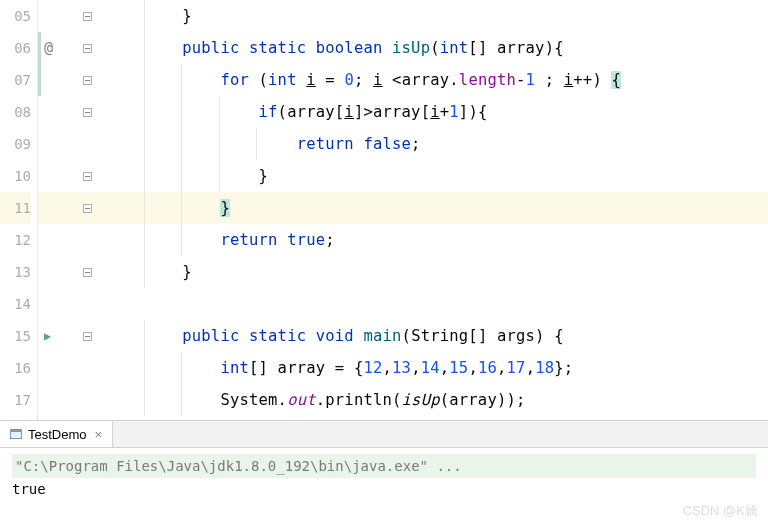 This screenshot has width=768, height=526. Describe the element at coordinates (720, 511) in the screenshot. I see `watermark: CSDN @K嬌` at that location.